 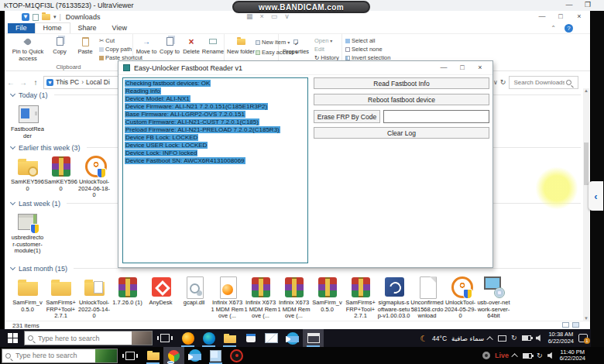 What do you see at coordinates (127, 291) in the screenshot?
I see `file-item: 1.7.26.0 (1)` at bounding box center [127, 291].